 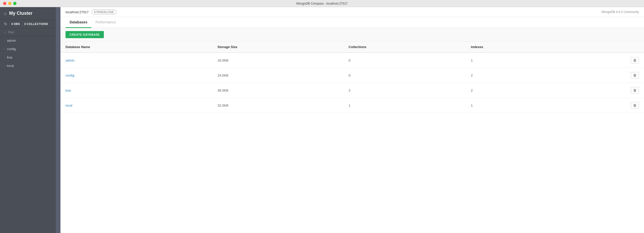 What do you see at coordinates (58, 120) in the screenshot?
I see `sidebar-toggle: ‹` at bounding box center [58, 120].